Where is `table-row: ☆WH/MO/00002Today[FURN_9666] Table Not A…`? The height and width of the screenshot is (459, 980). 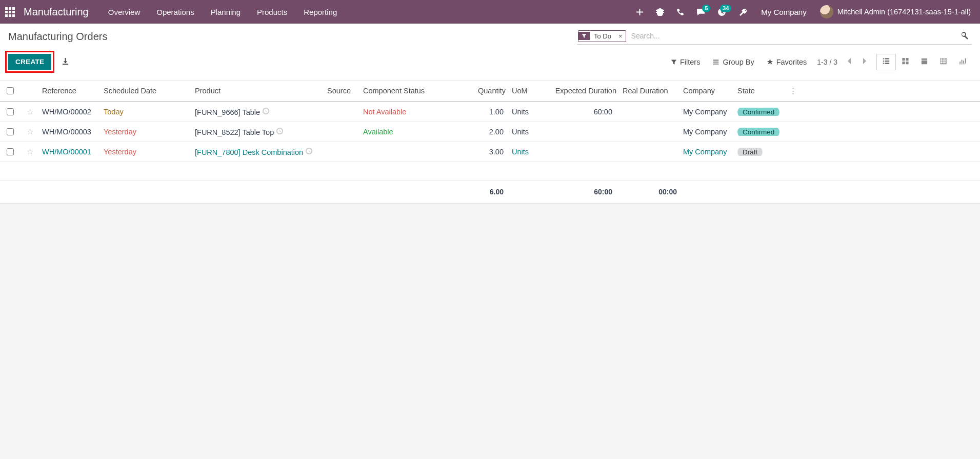
table-row: ☆WH/MO/00002Today[FURN_9666] Table Not A… is located at coordinates (490, 112).